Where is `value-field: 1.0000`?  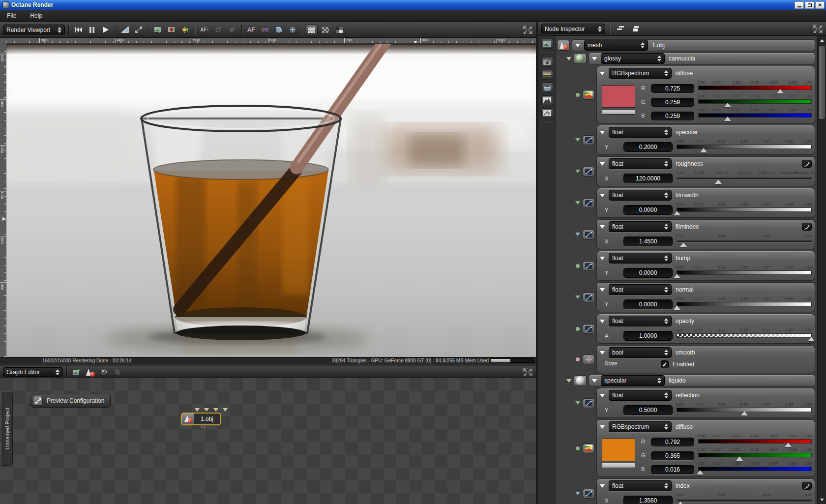 value-field: 1.0000 is located at coordinates (648, 336).